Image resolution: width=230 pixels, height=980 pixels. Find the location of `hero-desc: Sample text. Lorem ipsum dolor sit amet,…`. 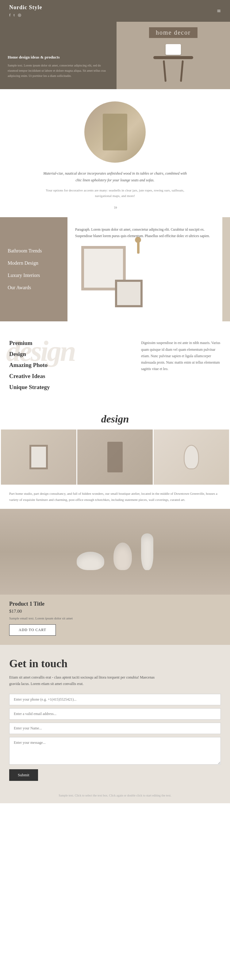

hero-desc: Sample text. Lorem ipsum dolor sit amet,… is located at coordinates (58, 71).